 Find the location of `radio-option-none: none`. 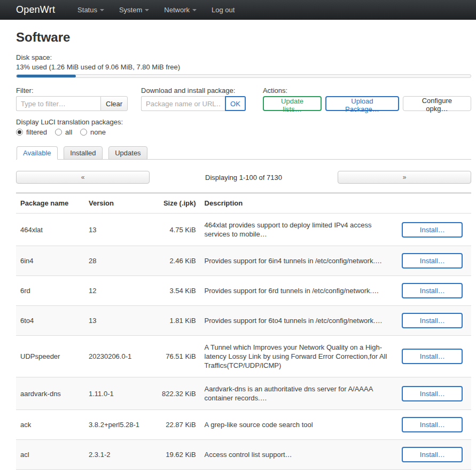

radio-option-none: none is located at coordinates (93, 132).